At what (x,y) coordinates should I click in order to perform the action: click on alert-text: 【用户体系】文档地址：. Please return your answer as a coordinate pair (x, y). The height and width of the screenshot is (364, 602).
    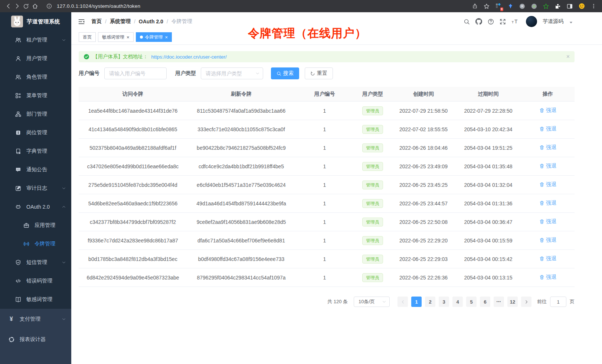
    Looking at the image, I should click on (120, 57).